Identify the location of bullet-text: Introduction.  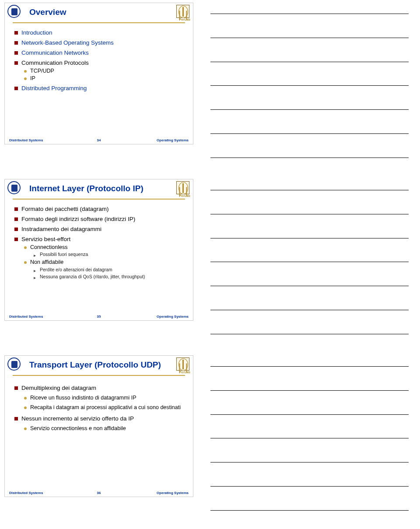
(37, 33).